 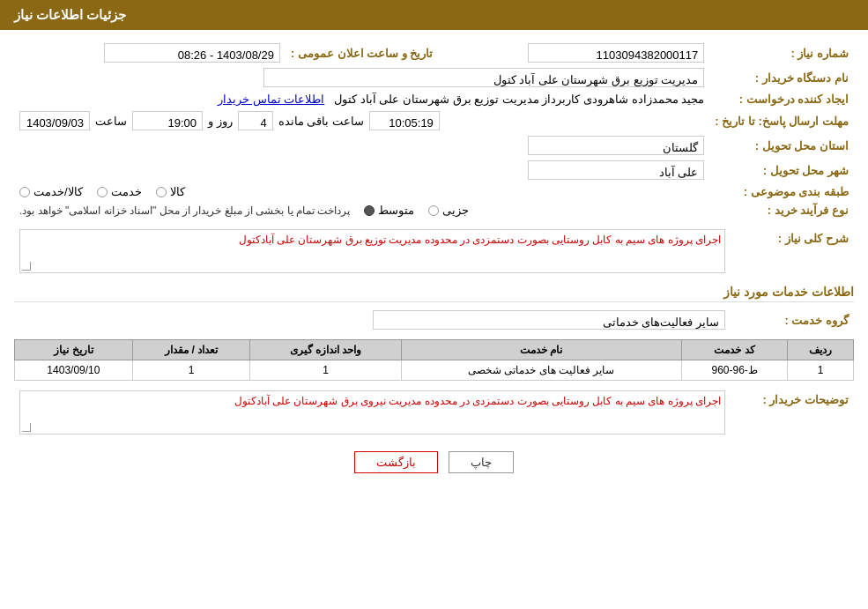 I want to click on table-row: 1 ط-96-960 سایر فعالیت های خدماتی شخصی 1…, so click(x=434, y=370).